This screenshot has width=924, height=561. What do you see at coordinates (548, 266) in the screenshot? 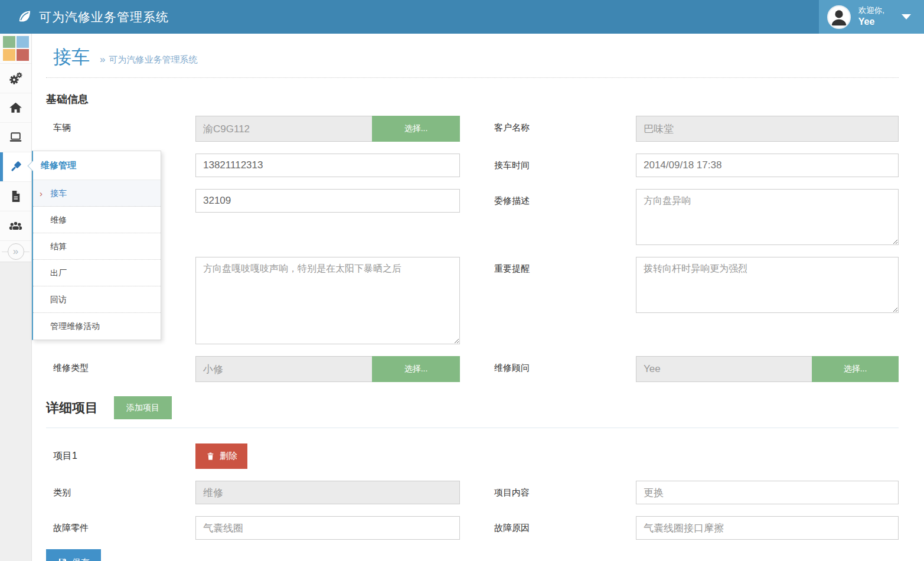
I see `reminder-label: 重要提醒` at bounding box center [548, 266].